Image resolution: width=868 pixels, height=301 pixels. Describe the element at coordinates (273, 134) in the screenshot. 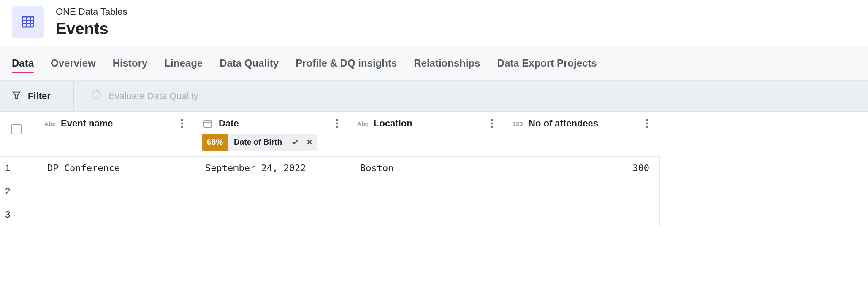

I see `column-header-date: Date 68% Date of Birth` at that location.